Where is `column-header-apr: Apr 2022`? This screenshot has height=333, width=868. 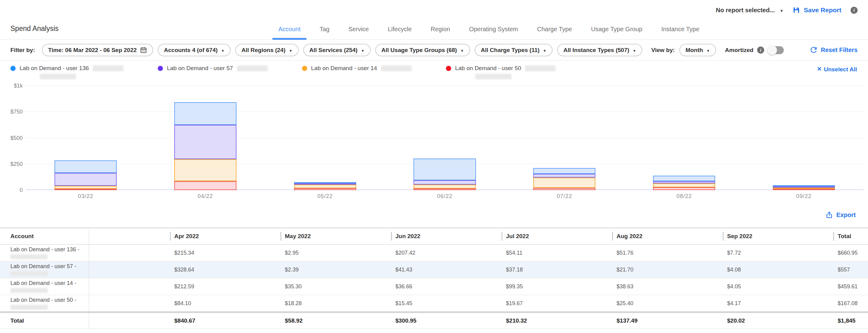 column-header-apr: Apr 2022 is located at coordinates (225, 236).